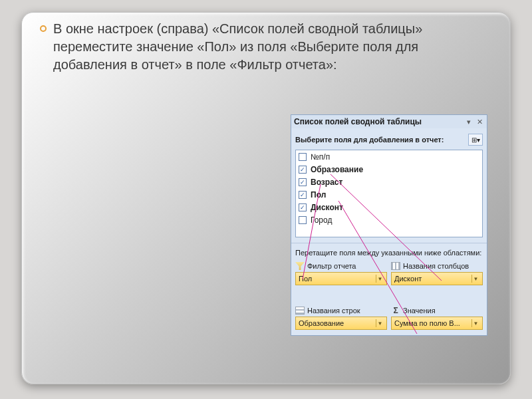  What do you see at coordinates (419, 311) in the screenshot?
I see `area-label: Значения` at bounding box center [419, 311].